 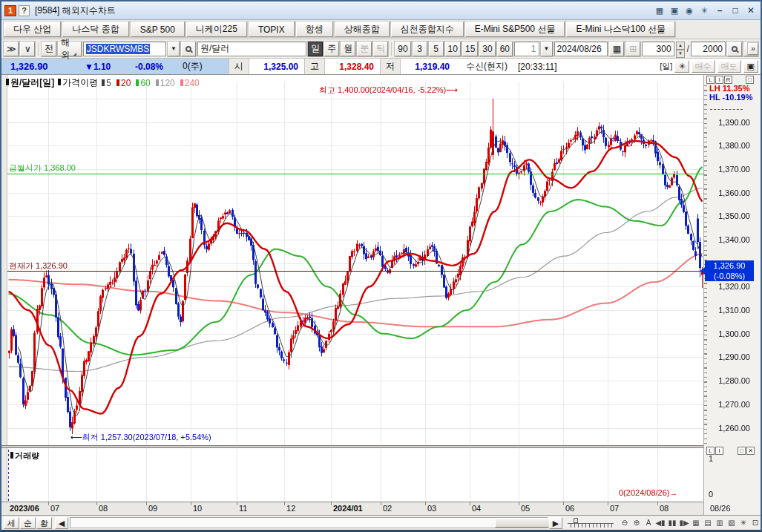 What do you see at coordinates (625, 523) in the screenshot?
I see `zoom-out-icon: ⊖` at bounding box center [625, 523].